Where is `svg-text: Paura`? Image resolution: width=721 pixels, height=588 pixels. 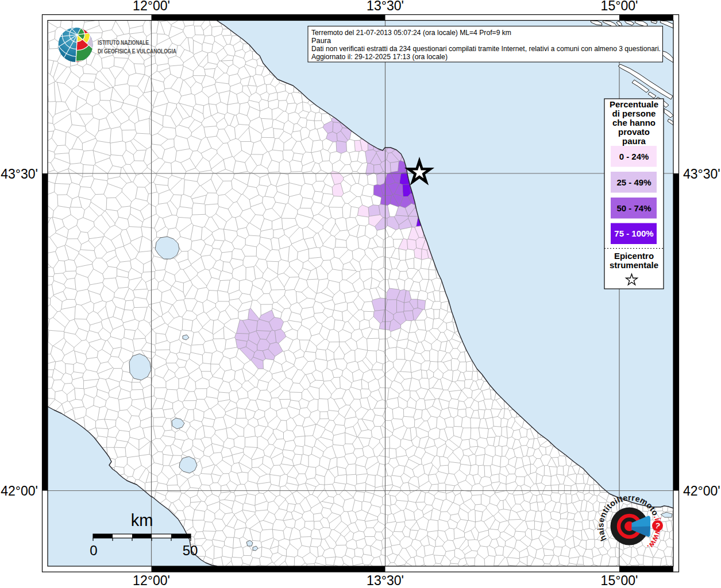
svg-text: Paura is located at coordinates (322, 40).